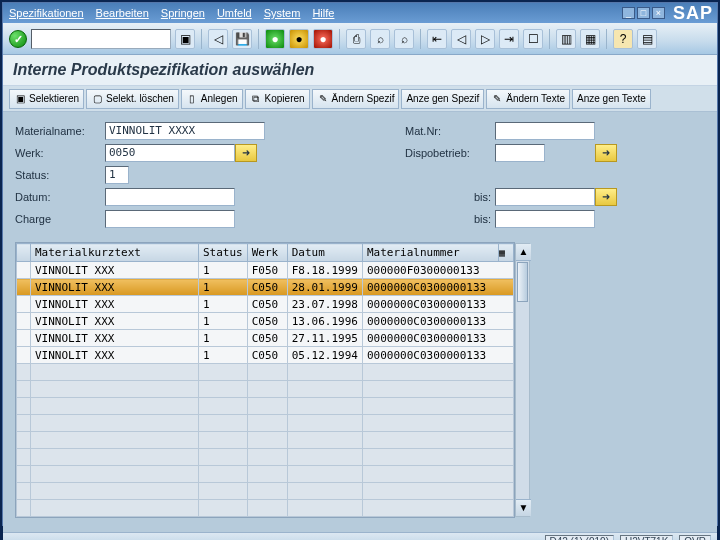  Describe the element at coordinates (658, 13) in the screenshot. I see `window-close-icon: ×` at that location.